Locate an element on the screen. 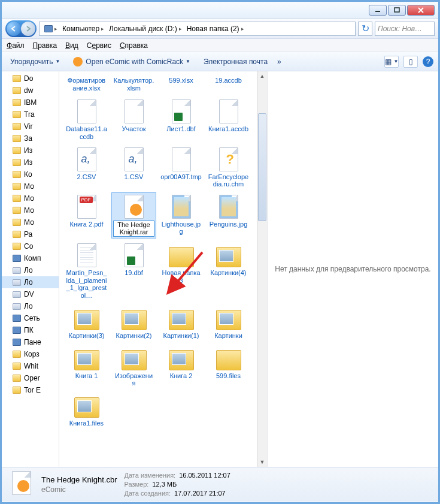 This screenshot has height=504, width=440. file-item: Книга 1 is located at coordinates (86, 367).